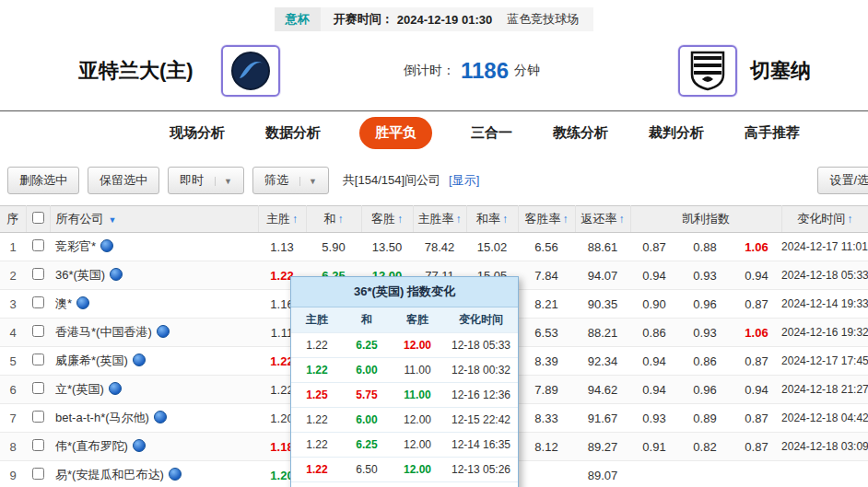 The image size is (868, 487). I want to click on popup-draw-odds: 6.50, so click(367, 470).